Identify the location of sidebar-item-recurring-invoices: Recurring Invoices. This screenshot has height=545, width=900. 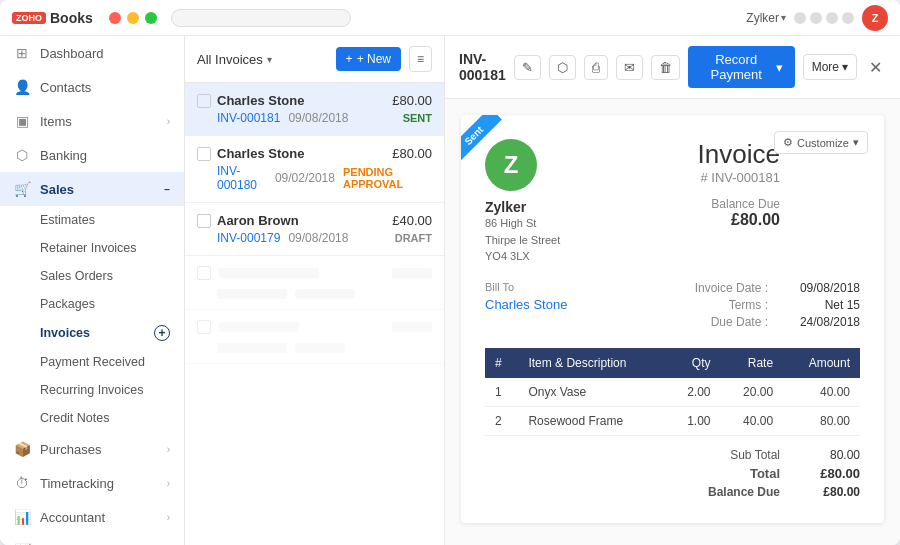
(112, 390).